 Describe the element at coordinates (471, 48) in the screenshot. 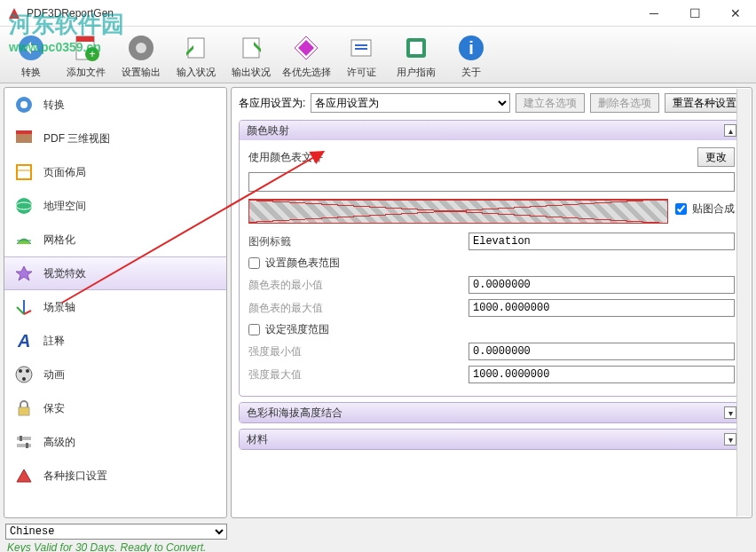

I see `about-icon: i` at that location.